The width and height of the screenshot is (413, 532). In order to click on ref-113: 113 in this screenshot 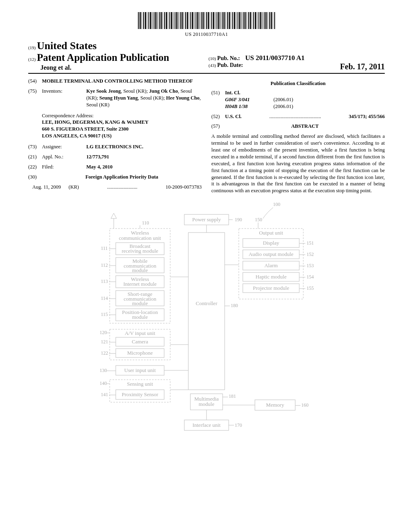, I will do `click(104, 281)`.